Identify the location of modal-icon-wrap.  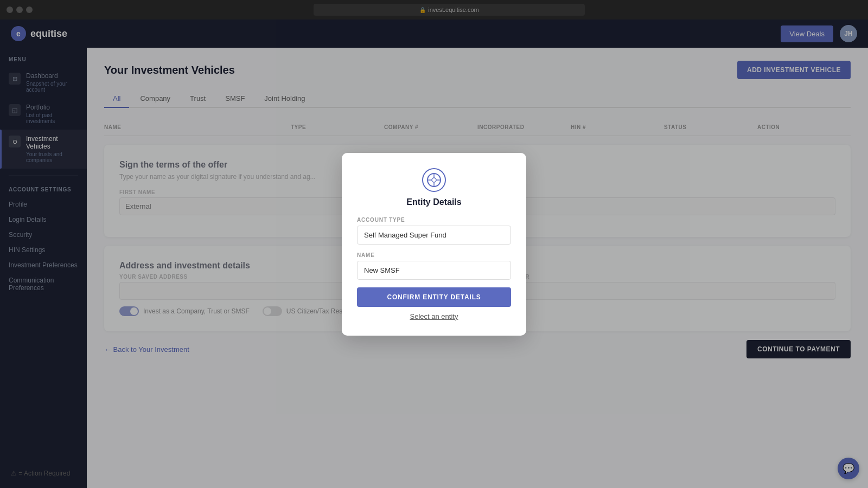
(434, 180).